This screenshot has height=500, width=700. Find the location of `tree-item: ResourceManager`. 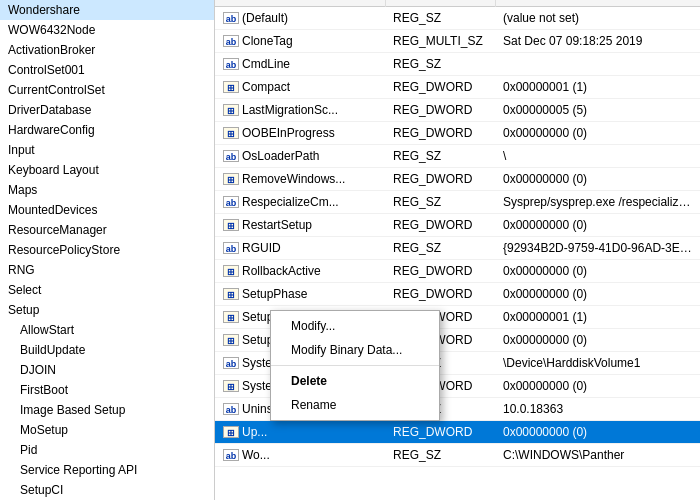

tree-item: ResourceManager is located at coordinates (107, 230).